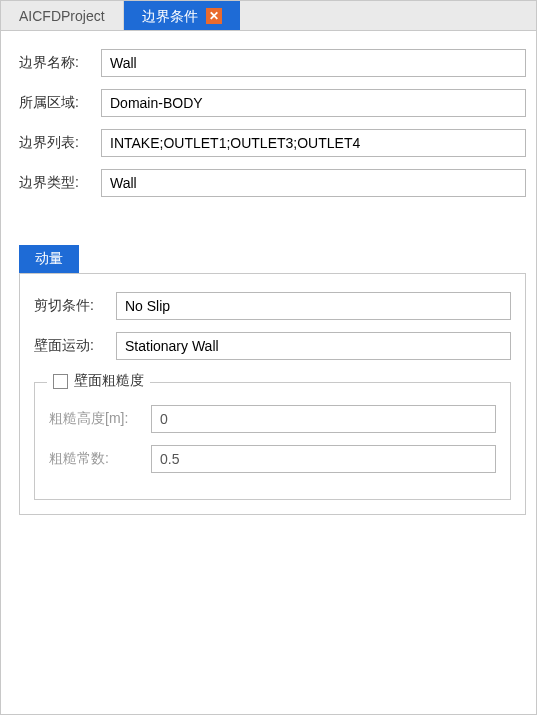 This screenshot has height=715, width=537. What do you see at coordinates (272, 143) in the screenshot?
I see `row-boundary-list: 边界列表:` at bounding box center [272, 143].